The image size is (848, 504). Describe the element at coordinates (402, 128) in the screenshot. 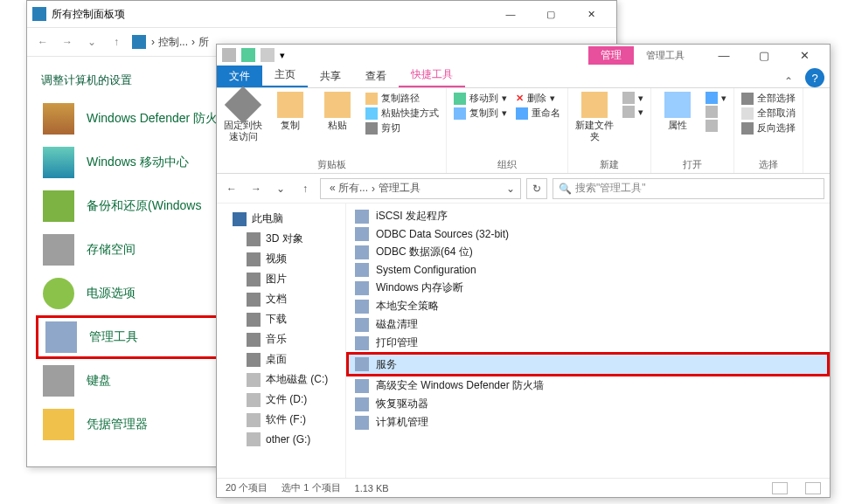

I see `cut-button: 剪切` at that location.